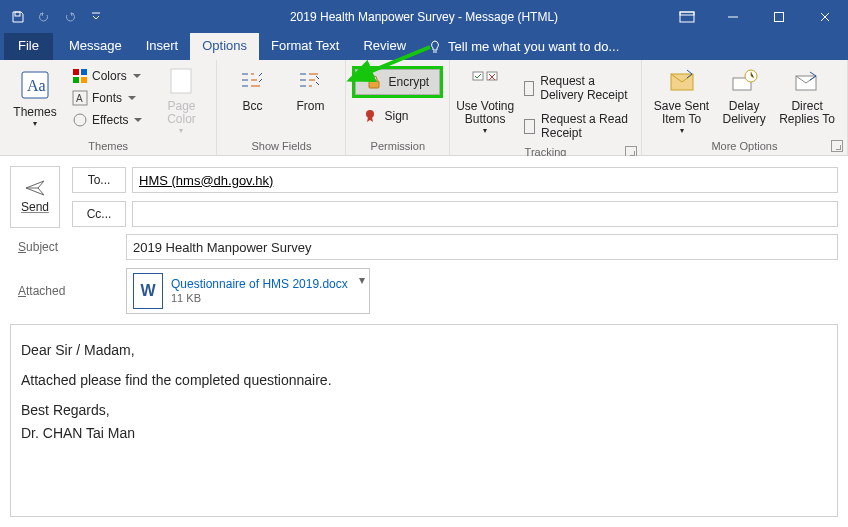 The width and height of the screenshot is (848, 527). Describe the element at coordinates (398, 108) in the screenshot. I see `group-permission: Encrypt Sign Permission` at that location.